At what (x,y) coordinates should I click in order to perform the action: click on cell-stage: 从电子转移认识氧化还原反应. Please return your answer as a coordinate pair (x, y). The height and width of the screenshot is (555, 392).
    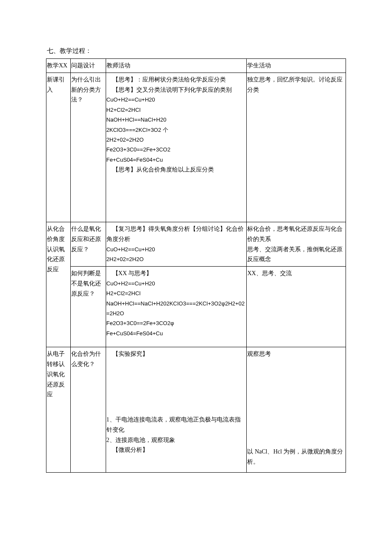
    Looking at the image, I should click on (59, 410).